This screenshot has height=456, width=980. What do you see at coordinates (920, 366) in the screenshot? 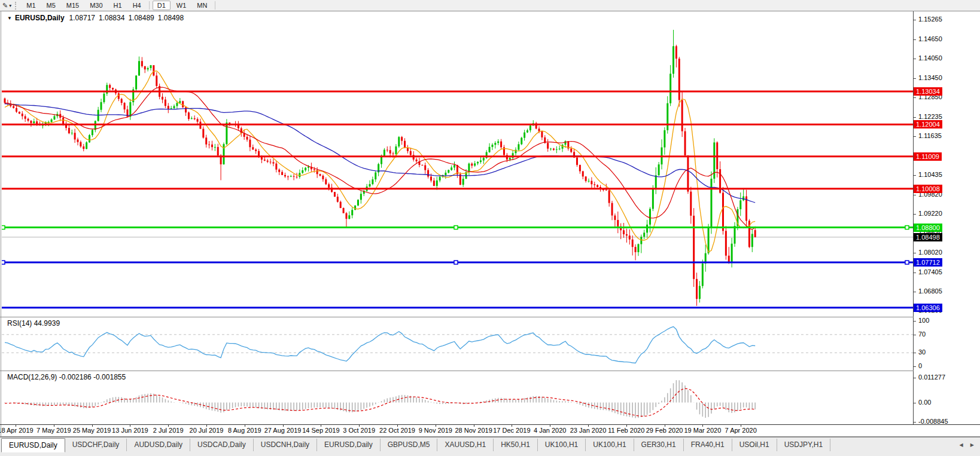
I see `rsi-tick-label: 0` at bounding box center [920, 366].